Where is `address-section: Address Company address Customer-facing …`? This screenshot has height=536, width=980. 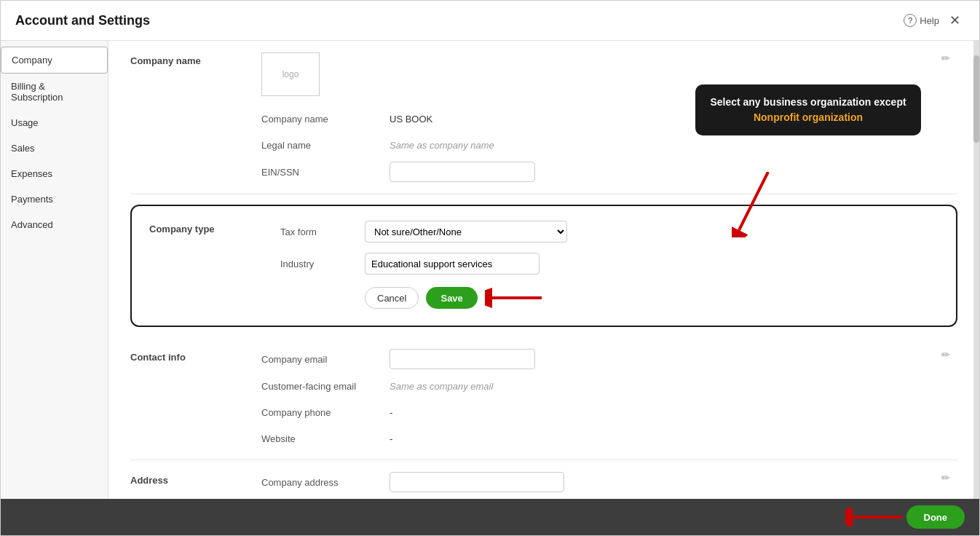 address-section: Address Company address Customer-facing … is located at coordinates (544, 479).